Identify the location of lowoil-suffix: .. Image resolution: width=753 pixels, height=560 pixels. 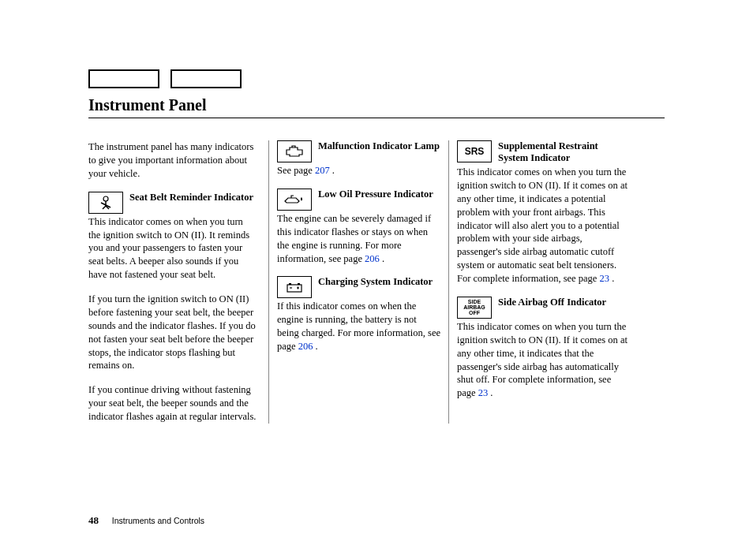
(382, 259).